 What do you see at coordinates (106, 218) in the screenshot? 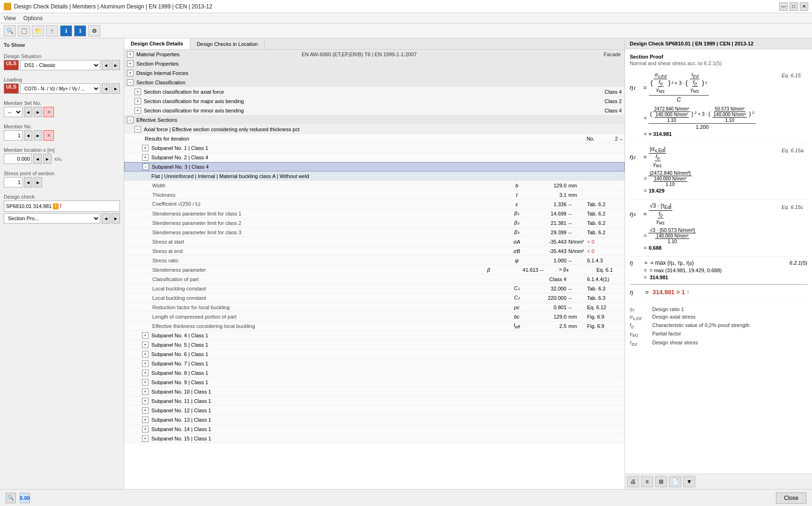
I see `dc-prev-btn: ◄` at bounding box center [106, 218].